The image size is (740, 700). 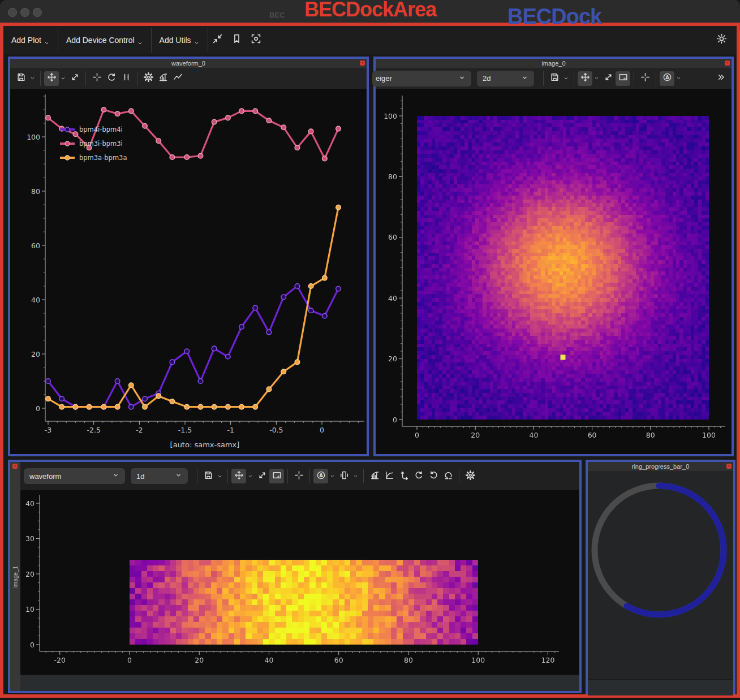 I want to click on svg-text: bpm3i-bpm3i, so click(x=101, y=144).